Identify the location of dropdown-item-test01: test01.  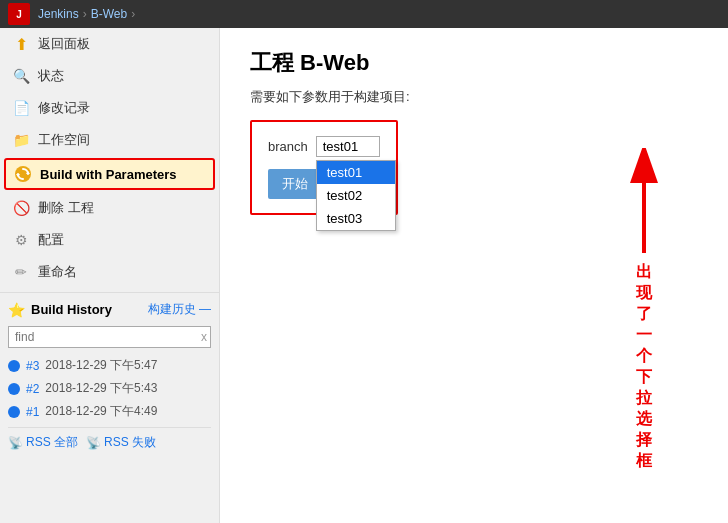
(356, 172).